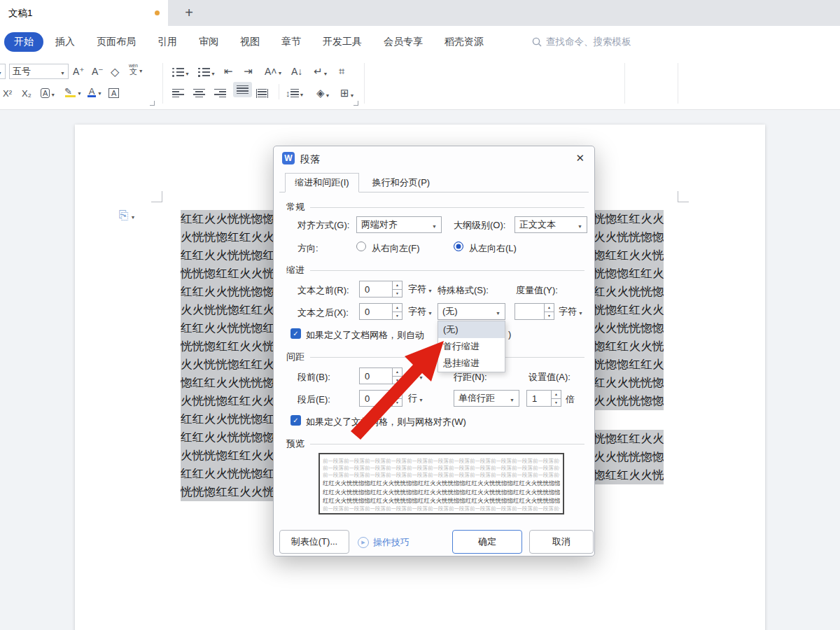  I want to click on borders-button: ⊞, so click(347, 93).